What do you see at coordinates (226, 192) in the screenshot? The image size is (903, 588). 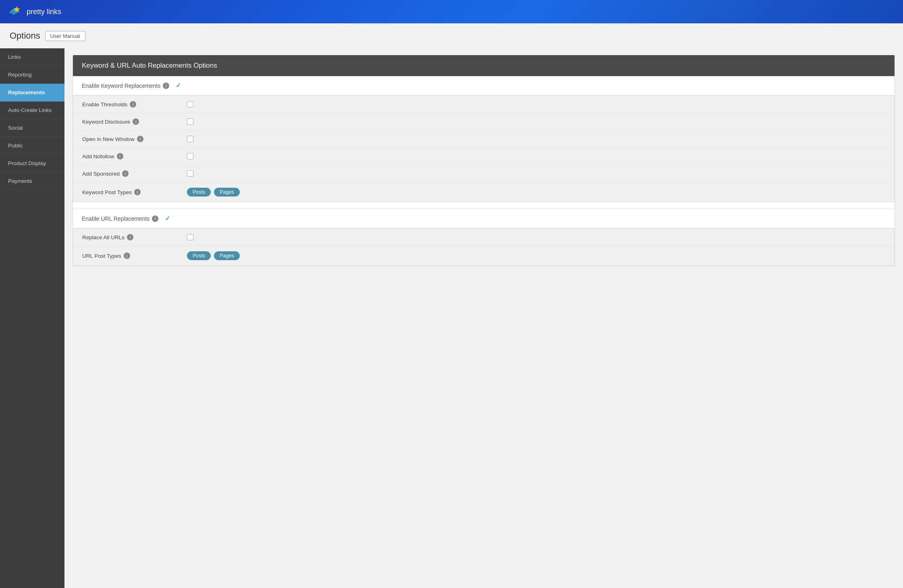 I see `keyword-pages-tag: Pages` at bounding box center [226, 192].